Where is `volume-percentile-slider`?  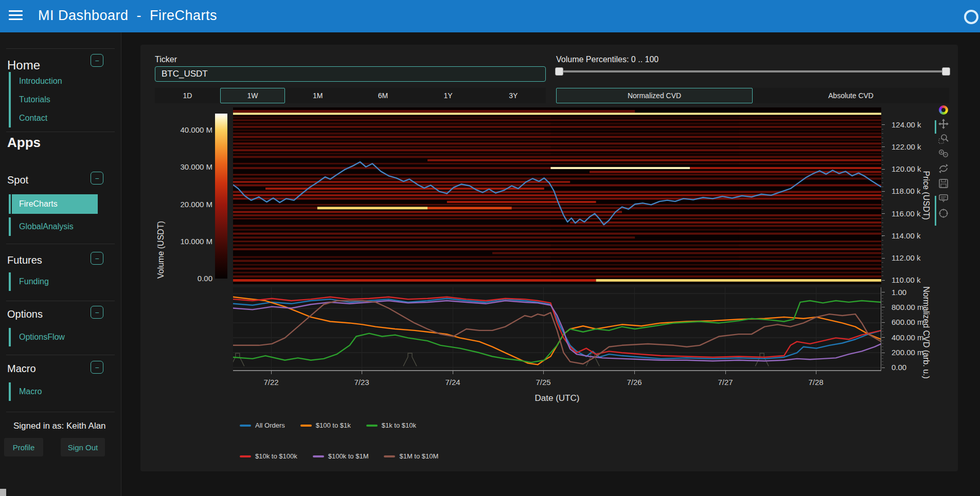
volume-percentile-slider is located at coordinates (753, 71).